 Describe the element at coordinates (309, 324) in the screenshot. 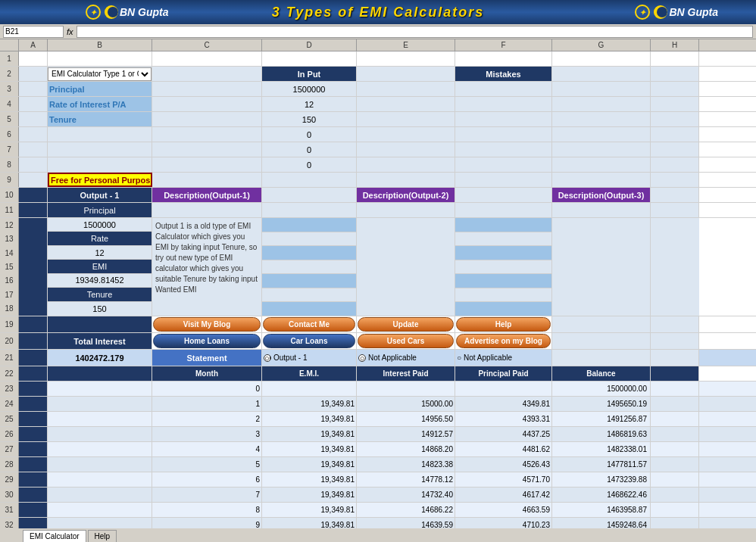

I see `contact-me-button: Contact Me` at that location.